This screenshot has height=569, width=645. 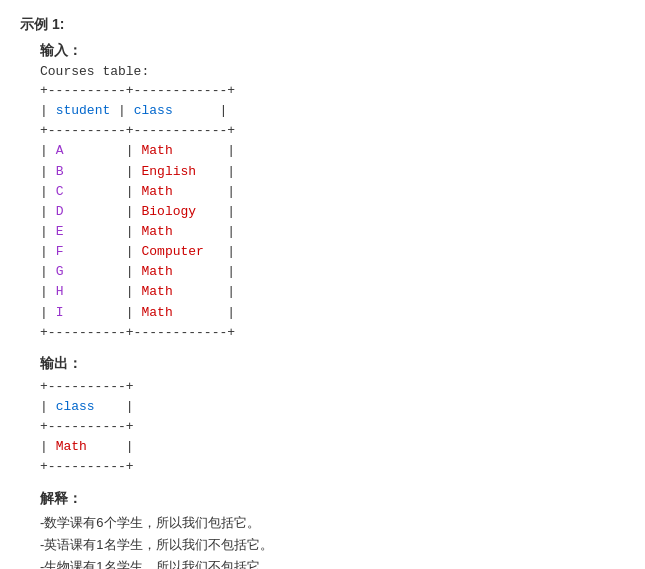 What do you see at coordinates (322, 25) in the screenshot?
I see `example-title: 示例 1:` at bounding box center [322, 25].